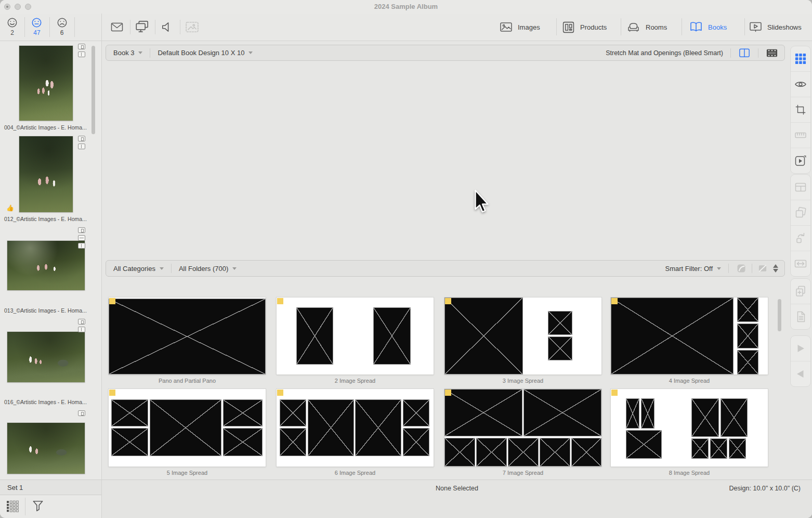 This screenshot has width=812, height=518. What do you see at coordinates (134, 268) in the screenshot?
I see `categories-select: All Categories` at bounding box center [134, 268].